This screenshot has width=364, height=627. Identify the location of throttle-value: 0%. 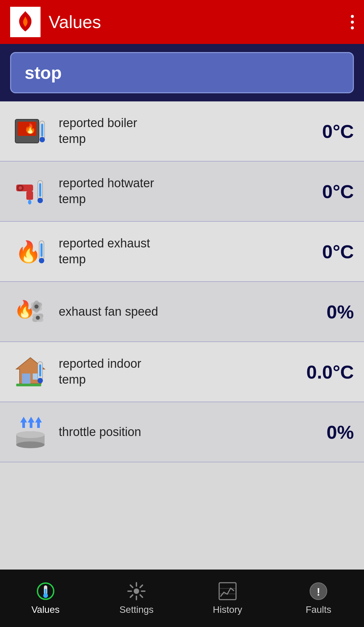
(320, 432).